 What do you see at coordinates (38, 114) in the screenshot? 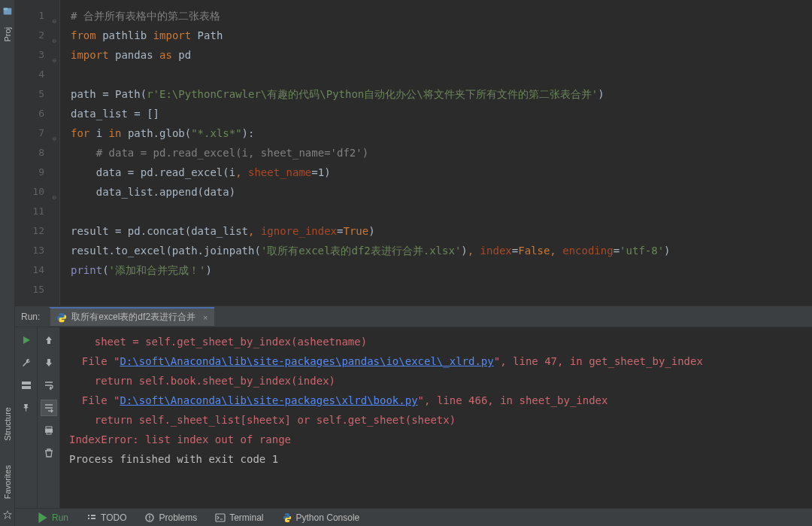
I see `gutter-line: 6` at bounding box center [38, 114].